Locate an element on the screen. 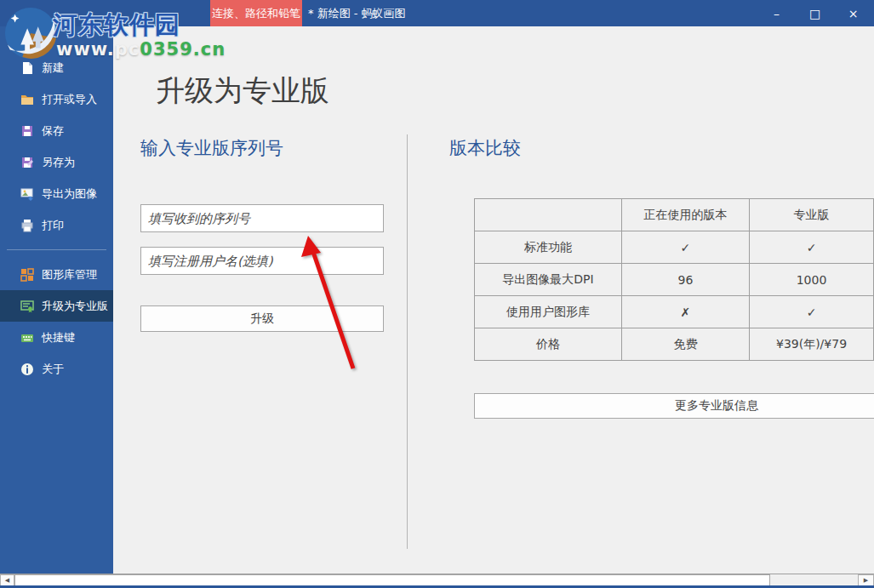 The height and width of the screenshot is (588, 874). more-pro-info-button: 更多专业版信息 is located at coordinates (674, 406).